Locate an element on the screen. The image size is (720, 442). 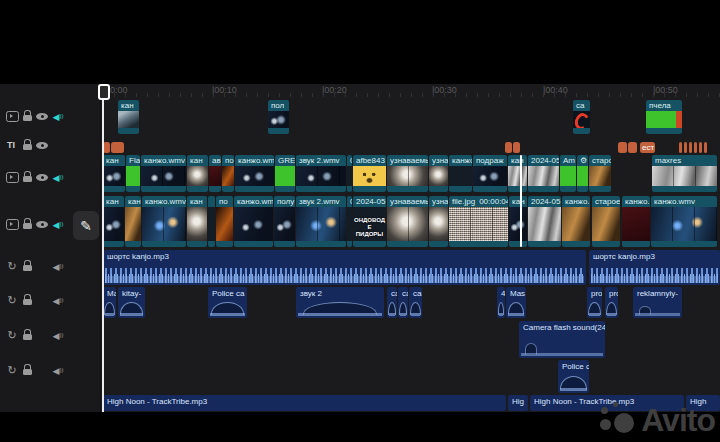
ti-icon: TI is located at coordinates (11, 145).